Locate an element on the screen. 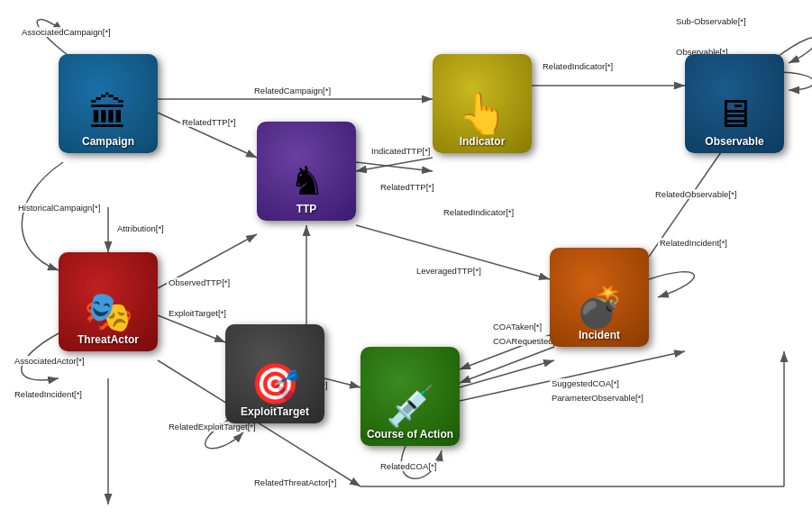 The width and height of the screenshot is (812, 527). label-indicated-ttp: IndicatedTTP[*] is located at coordinates (400, 151).